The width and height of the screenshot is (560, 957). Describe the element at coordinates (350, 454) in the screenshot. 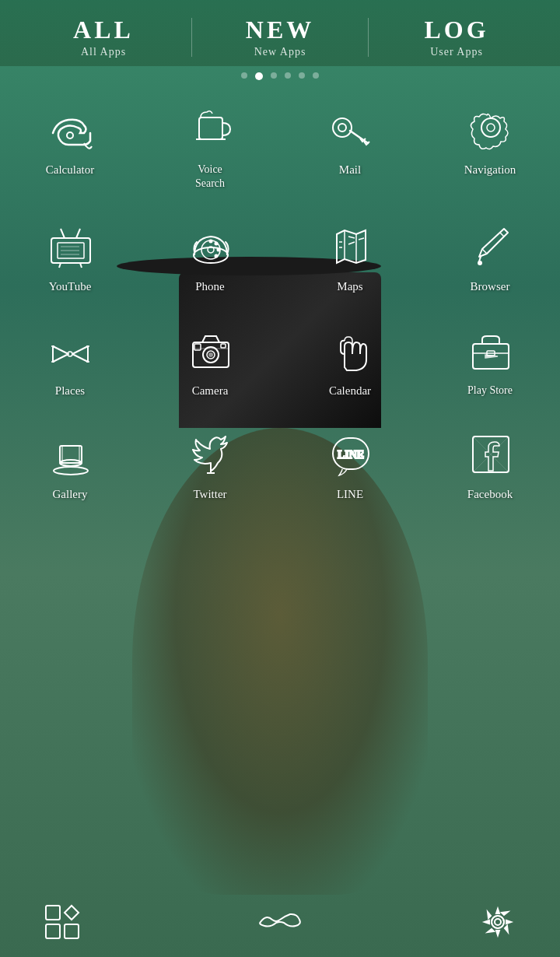

I see `svg-text: LINE` at that location.